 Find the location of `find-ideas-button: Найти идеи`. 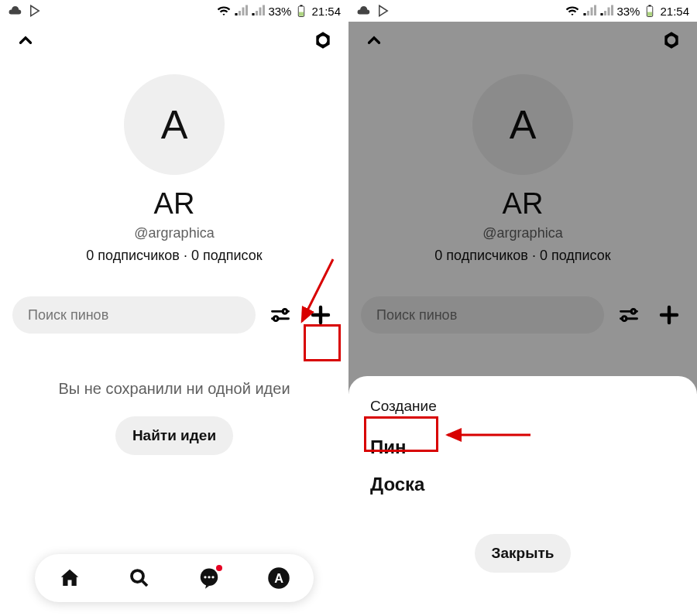

find-ideas-button: Найти идеи is located at coordinates (174, 436).